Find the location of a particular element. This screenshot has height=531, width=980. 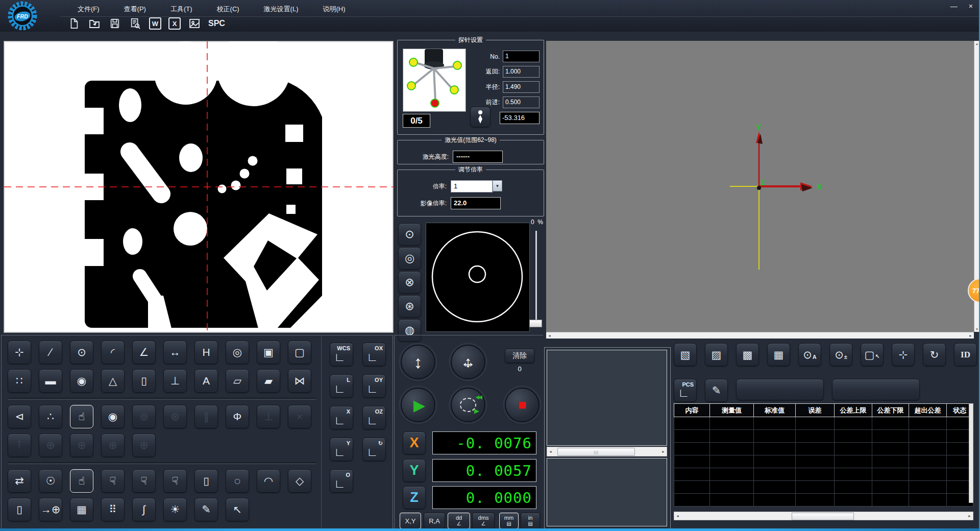

measure-cone-button: △ is located at coordinates (113, 381).